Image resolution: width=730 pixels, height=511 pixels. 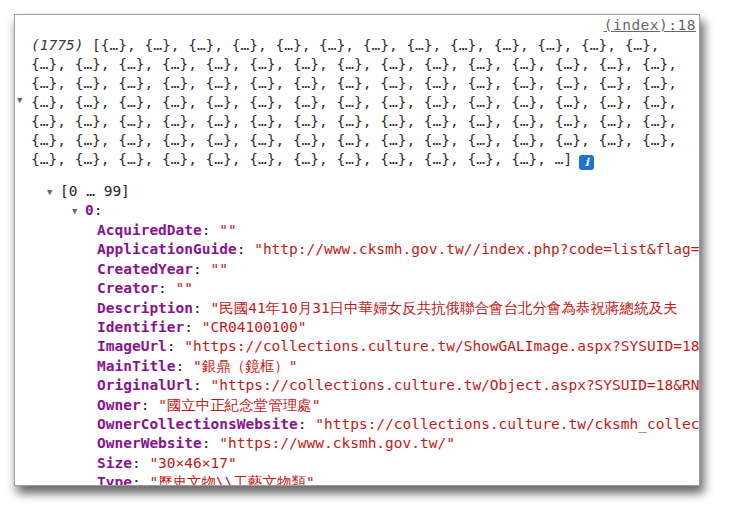 I want to click on property-key: Owner, so click(x=119, y=405).